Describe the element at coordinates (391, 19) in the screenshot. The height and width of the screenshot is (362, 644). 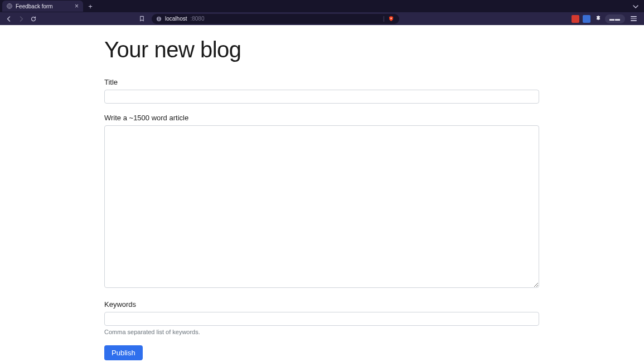
I see `brave-shield-icon` at that location.